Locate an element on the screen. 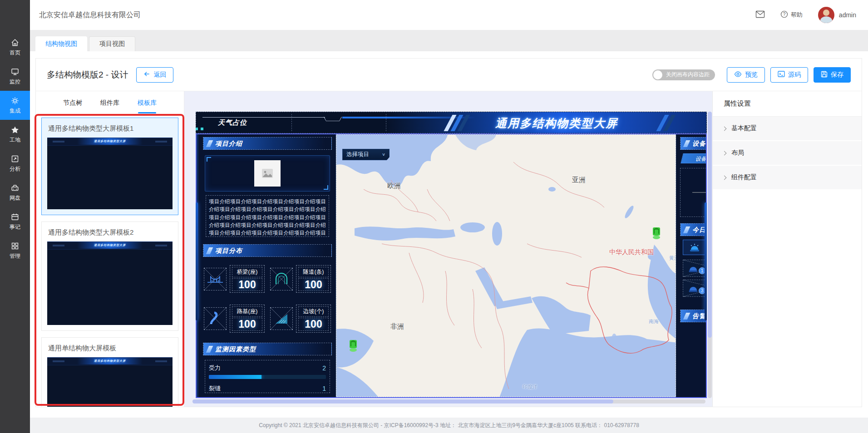  panel-header-devices-online: 设备在 is located at coordinates (693, 143).